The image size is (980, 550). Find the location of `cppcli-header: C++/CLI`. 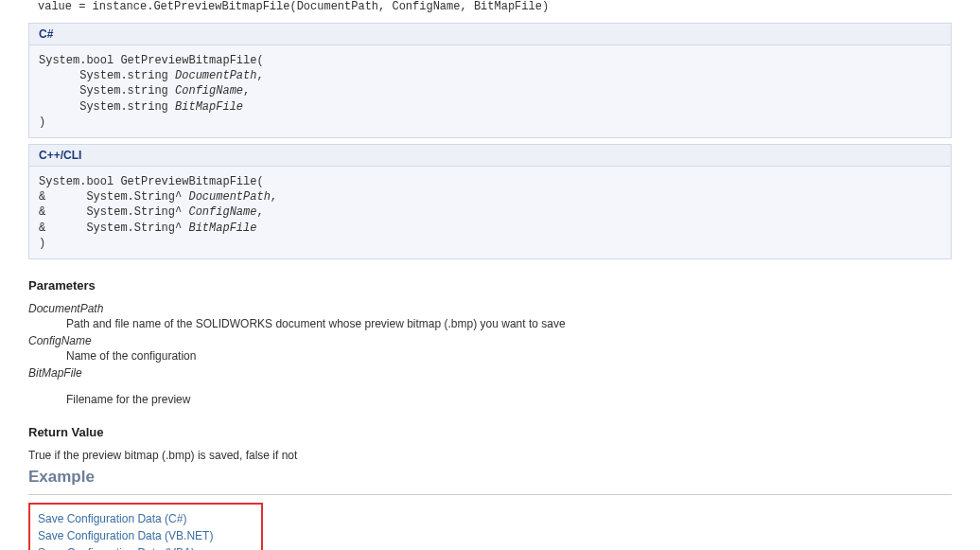

cppcli-header: C++/CLI is located at coordinates (490, 155).